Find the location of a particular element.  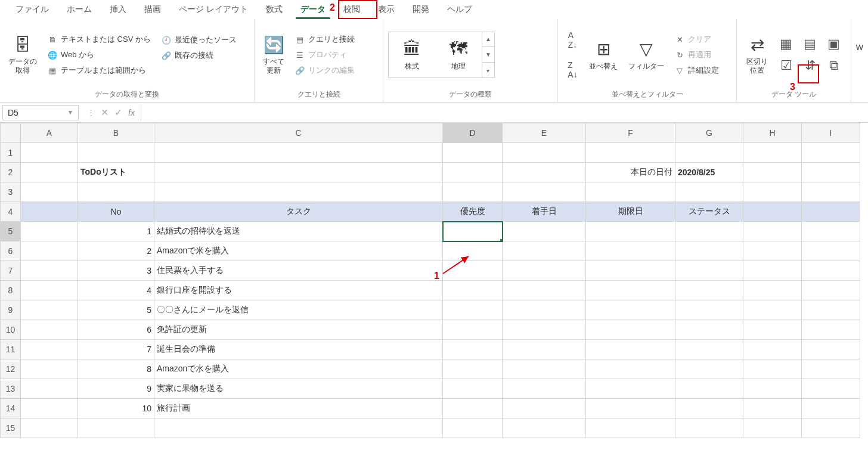

col-header-F: F is located at coordinates (631, 134).